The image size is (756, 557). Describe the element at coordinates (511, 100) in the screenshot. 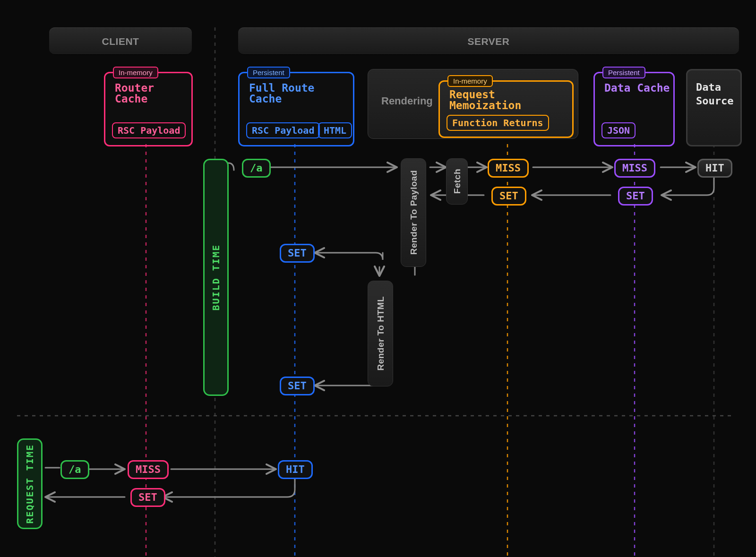

I see `request-memoization-title: Request Memoization` at that location.